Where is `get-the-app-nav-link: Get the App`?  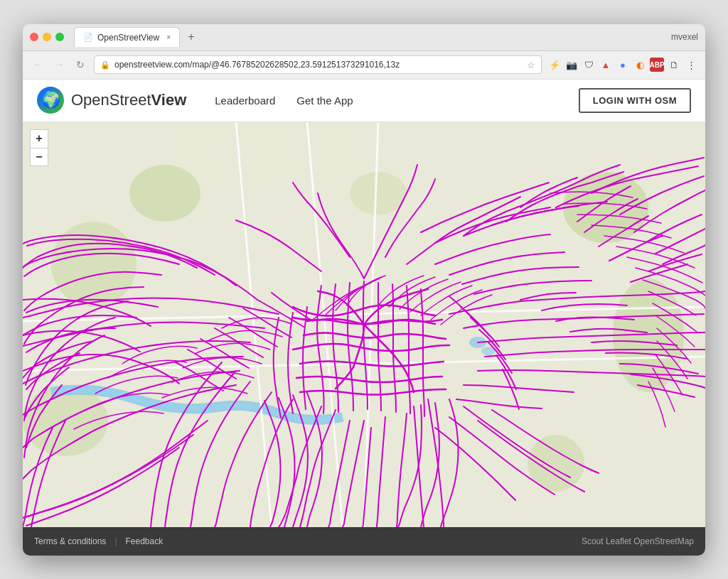
get-the-app-nav-link: Get the App is located at coordinates (324, 101).